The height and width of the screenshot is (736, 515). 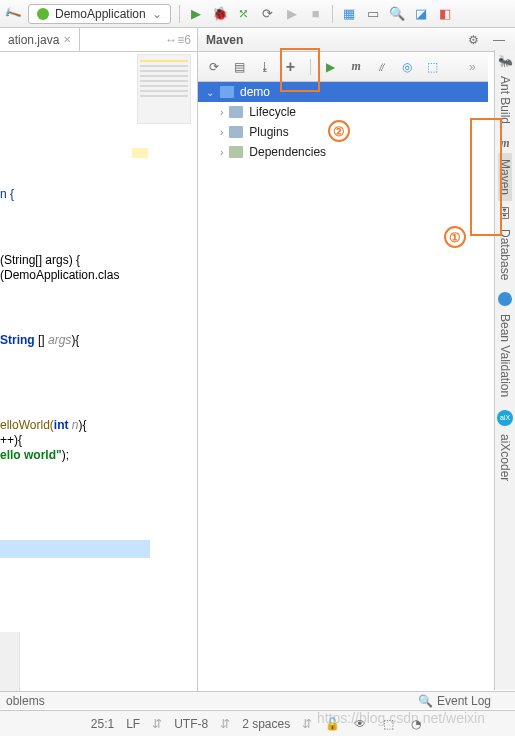 What do you see at coordinates (265, 67) in the screenshot?
I see `download-icon: ⭳` at bounding box center [265, 67].